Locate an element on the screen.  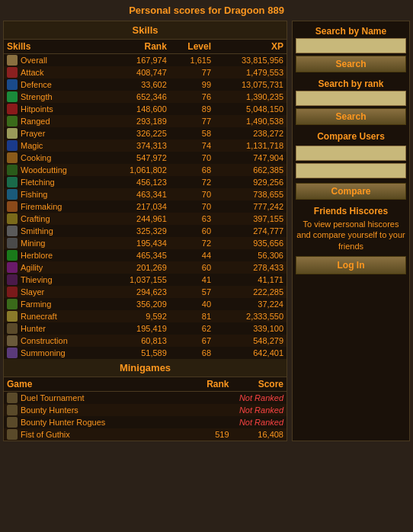
search-rank-label: Search by rank is located at coordinates (351, 84).